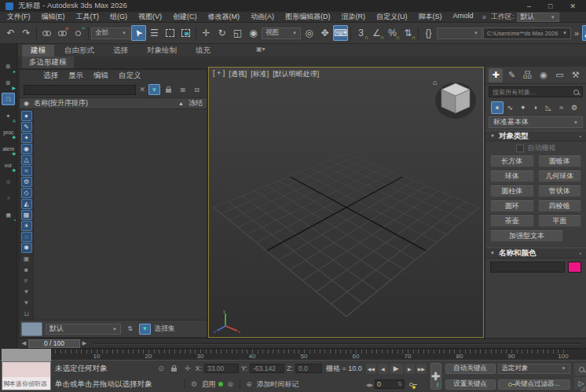  Describe the element at coordinates (53, 17) in the screenshot. I see `menu-item: 编辑(E)` at that location.